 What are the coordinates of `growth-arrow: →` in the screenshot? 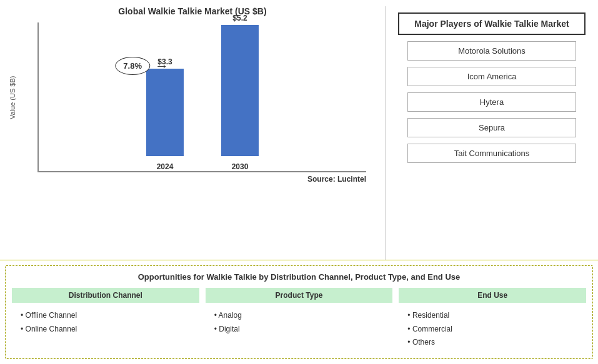 It's located at (162, 66).